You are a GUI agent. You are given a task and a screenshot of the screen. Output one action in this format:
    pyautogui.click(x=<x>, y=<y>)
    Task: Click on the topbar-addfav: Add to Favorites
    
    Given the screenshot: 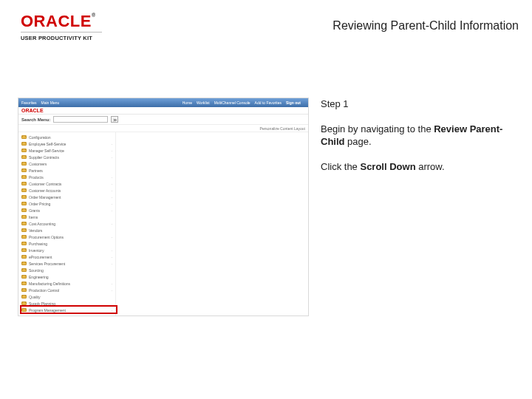 What is the action you would take?
    pyautogui.click(x=268, y=103)
    